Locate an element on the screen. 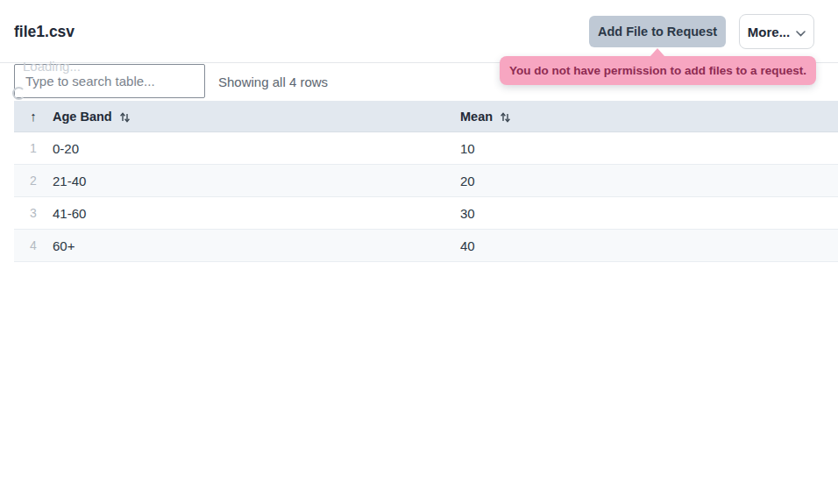  column-header-age-band: Age Band is located at coordinates (256, 117).